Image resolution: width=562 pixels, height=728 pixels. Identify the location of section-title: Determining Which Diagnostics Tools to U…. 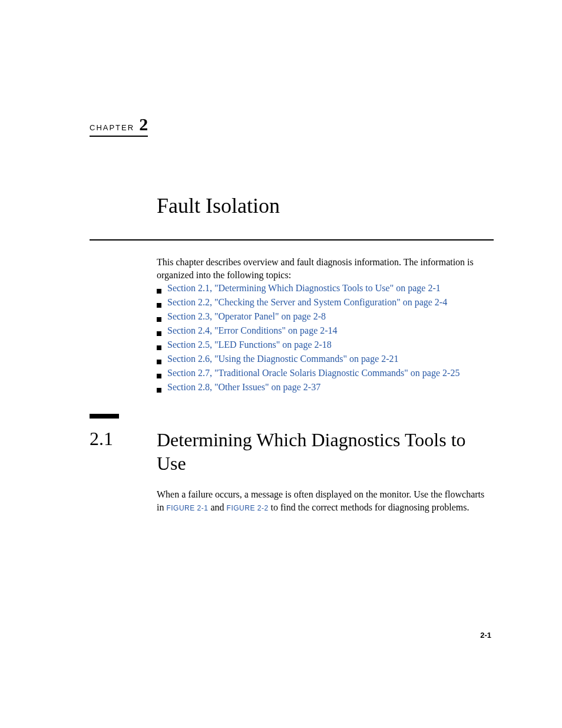
(325, 452).